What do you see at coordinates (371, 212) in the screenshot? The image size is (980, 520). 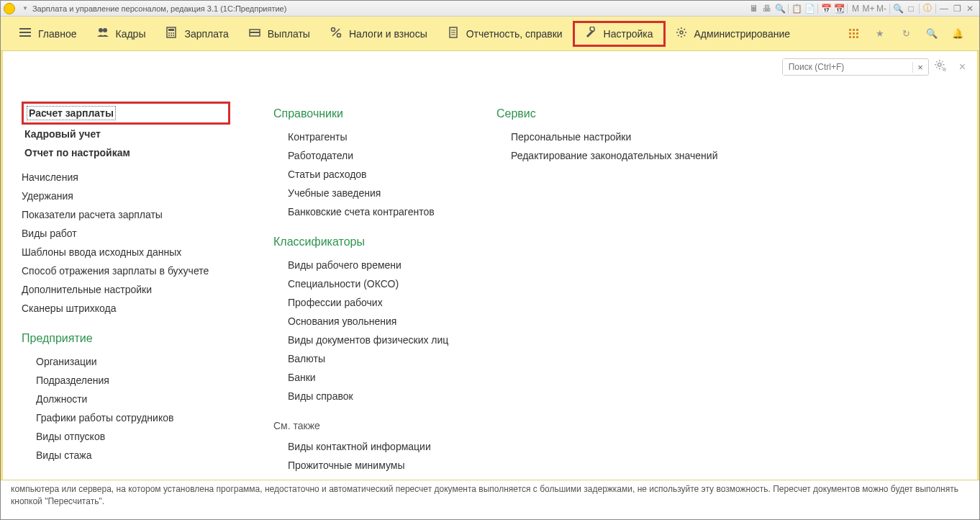 I see `link-bank-accounts: Банковские счета контрагентов` at bounding box center [371, 212].